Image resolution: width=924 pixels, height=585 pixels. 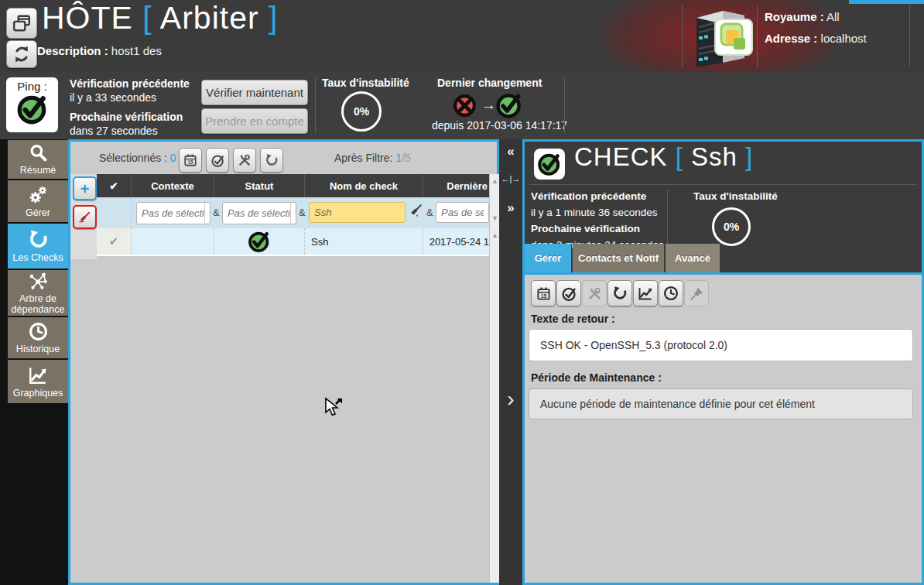 I want to click on table-scrollbar: ▲ ▼ ▲, so click(x=495, y=378).